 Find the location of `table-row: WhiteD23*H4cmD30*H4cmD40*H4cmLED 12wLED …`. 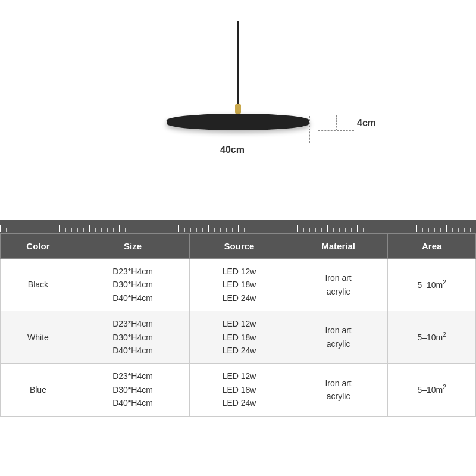

table-row: WhiteD23*H4cmD30*H4cmD40*H4cmLED 12wLED … is located at coordinates (238, 337).